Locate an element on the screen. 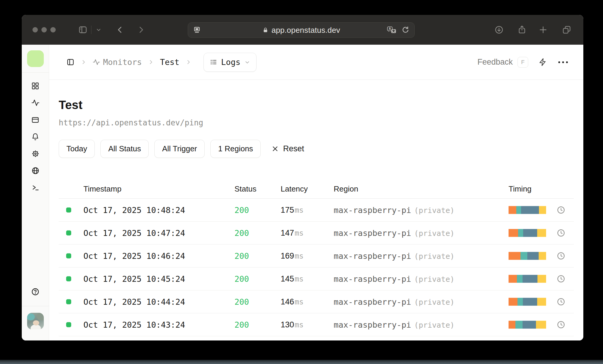 This screenshot has width=603, height=364. col-status: Status is located at coordinates (245, 189).